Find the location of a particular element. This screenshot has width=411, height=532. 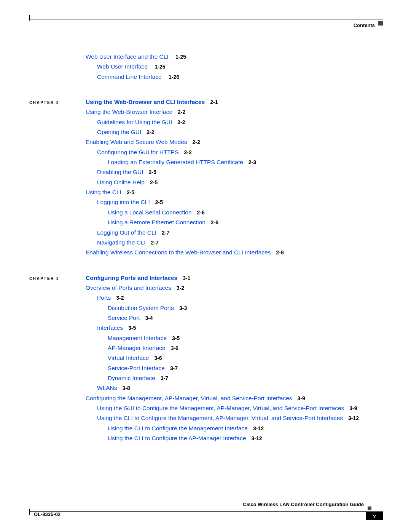

toc-link: Command Line Interface is located at coordinates (129, 77).